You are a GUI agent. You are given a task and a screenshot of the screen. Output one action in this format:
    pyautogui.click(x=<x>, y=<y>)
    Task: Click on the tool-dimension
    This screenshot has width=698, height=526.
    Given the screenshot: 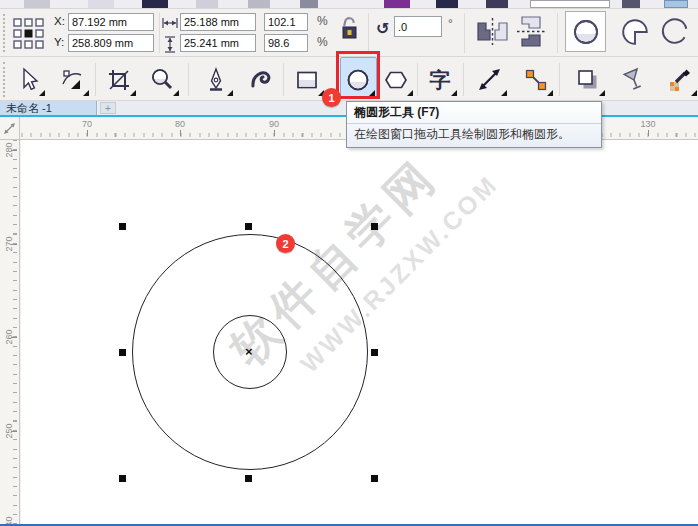 What is the action you would take?
    pyautogui.click(x=490, y=80)
    